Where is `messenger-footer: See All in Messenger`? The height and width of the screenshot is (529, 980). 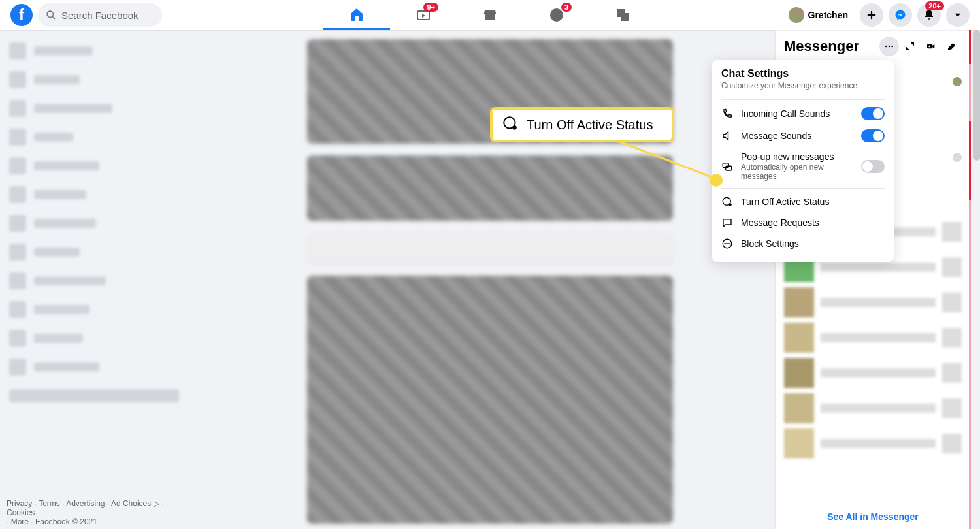
messenger-footer: See All in Messenger is located at coordinates (873, 516).